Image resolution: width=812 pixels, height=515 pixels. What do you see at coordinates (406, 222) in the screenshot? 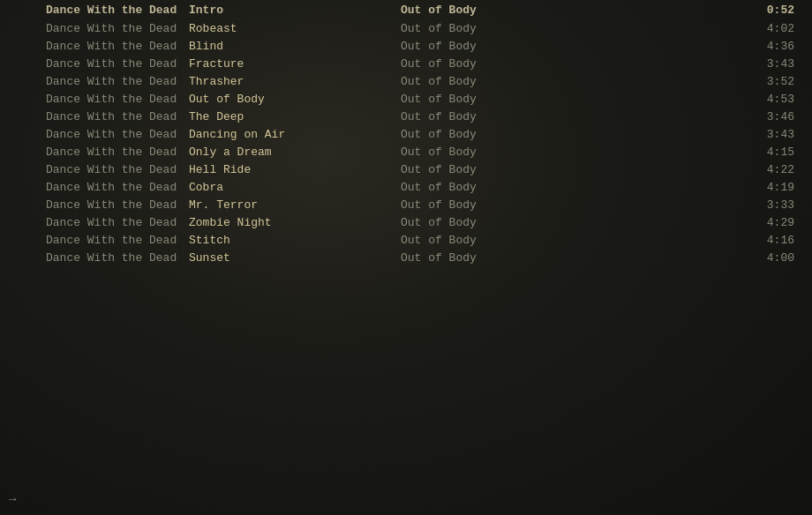
I see `table-row: Dance With the DeadZombie NightOut of Bo…` at bounding box center [406, 222].